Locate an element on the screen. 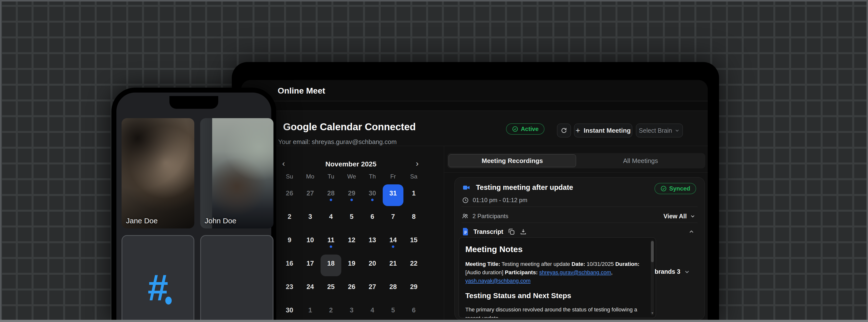  calendar-day: 13 is located at coordinates (372, 242).